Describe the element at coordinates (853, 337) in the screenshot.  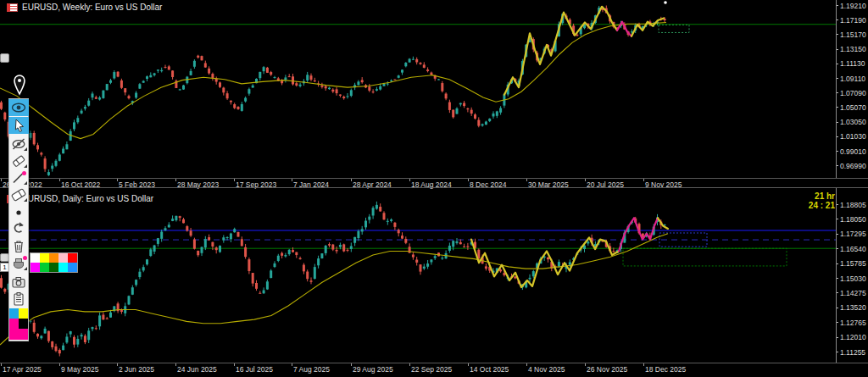
I see `price-label: 1.12010` at that location.